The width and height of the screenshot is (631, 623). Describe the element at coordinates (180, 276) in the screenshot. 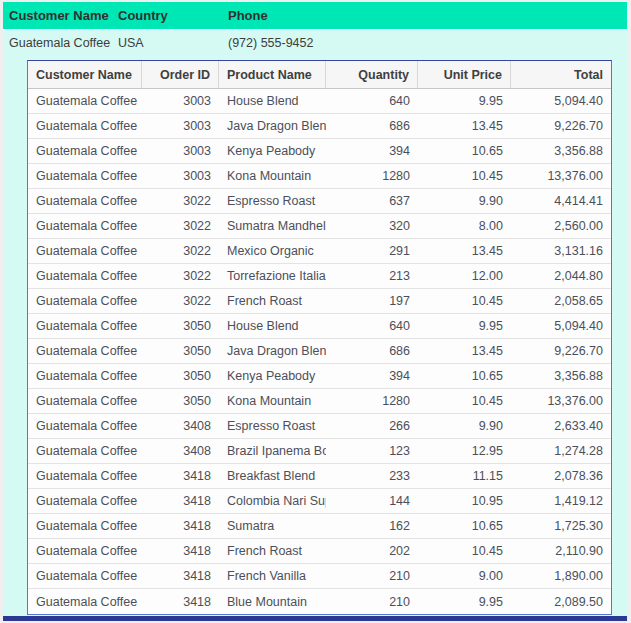

I see `cell-order-id: 3022` at that location.